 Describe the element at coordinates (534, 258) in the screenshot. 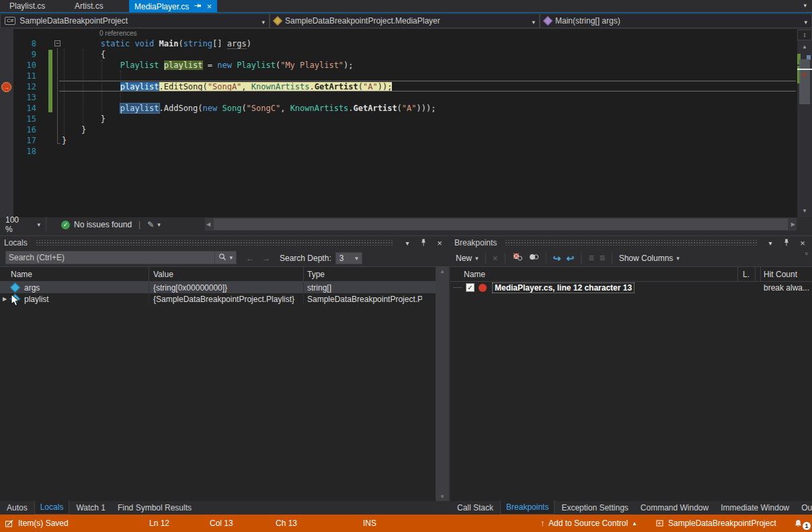

I see `toggle-all-breakpoints-icon` at that location.